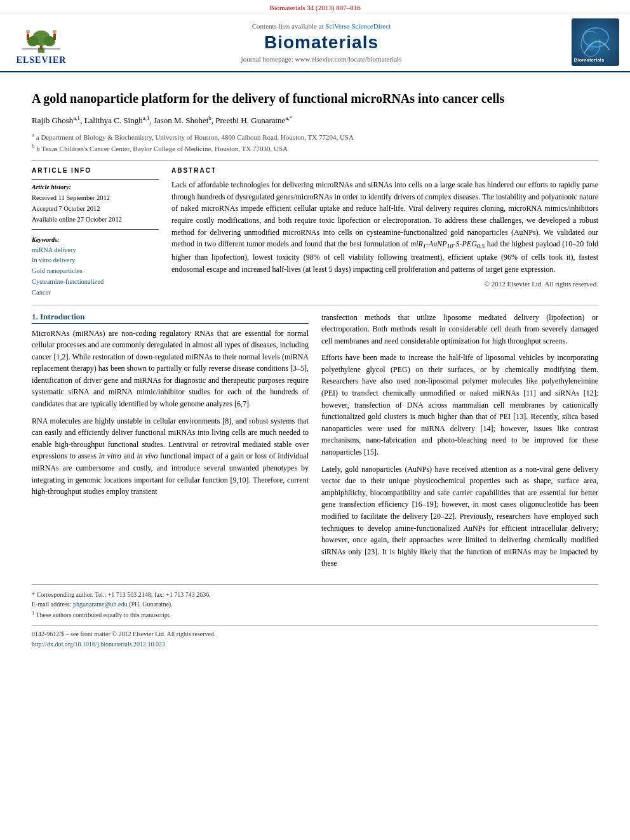  What do you see at coordinates (100, 604) in the screenshot?
I see `email-link: phgunaratne@uh.edu` at bounding box center [100, 604].